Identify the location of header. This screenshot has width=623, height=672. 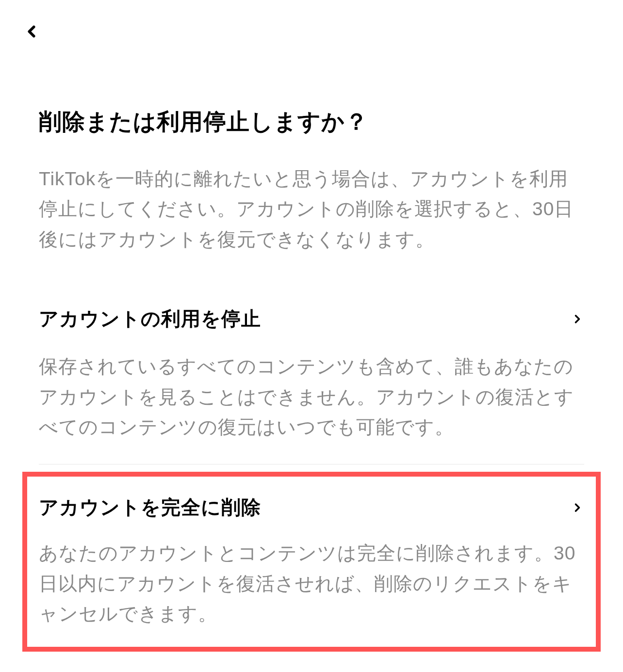
(312, 22).